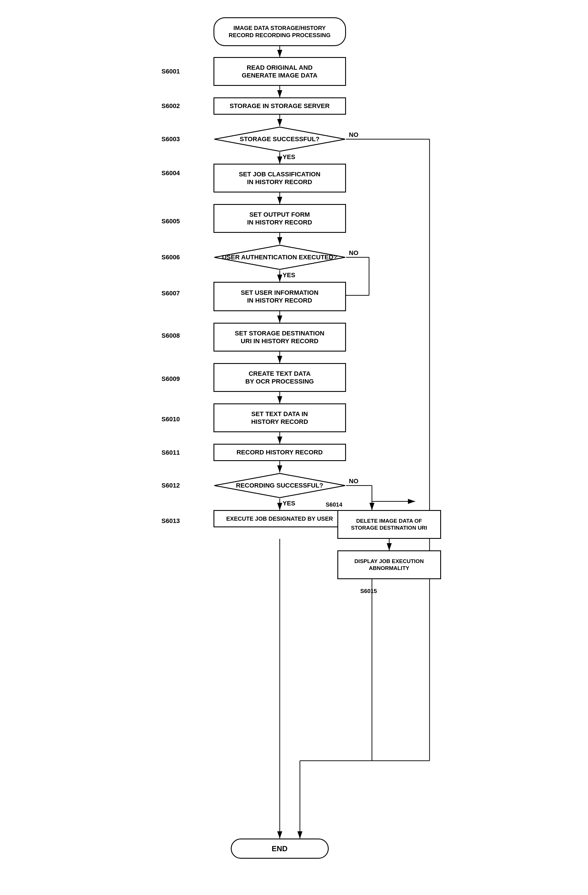  I want to click on node-s6005: SET OUTPUT FORM IN HISTORY RECORD, so click(280, 218).